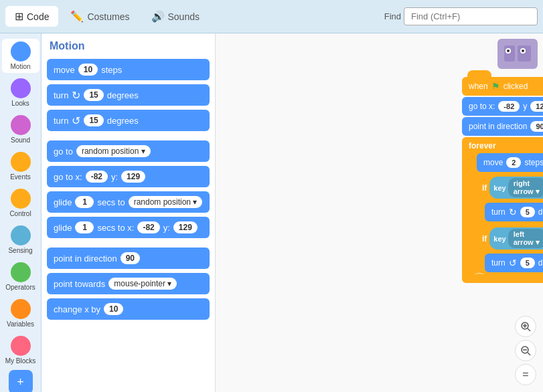 The width and height of the screenshot is (543, 392). Describe the element at coordinates (19, 16) in the screenshot. I see `code-icon: ⊞` at that location.